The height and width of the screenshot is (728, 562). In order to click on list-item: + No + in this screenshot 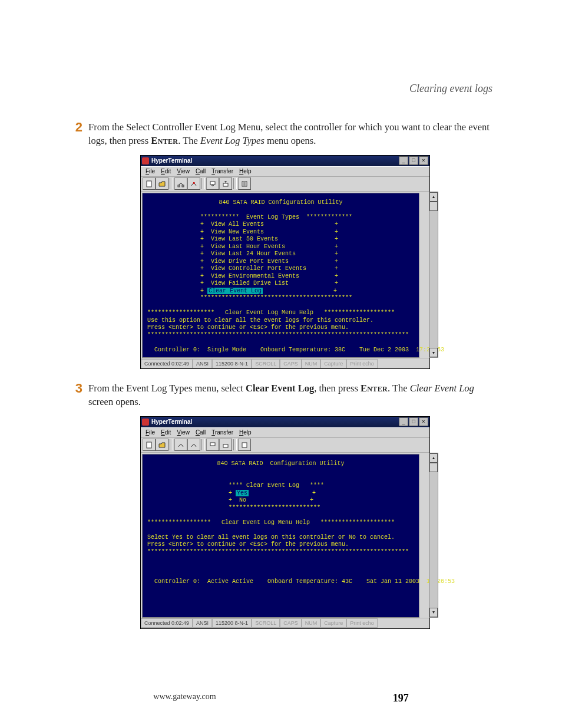, I will do `click(280, 501)`.